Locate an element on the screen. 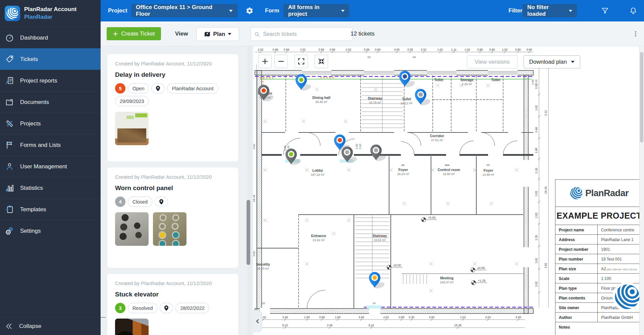  filter-label: Filter is located at coordinates (516, 11).